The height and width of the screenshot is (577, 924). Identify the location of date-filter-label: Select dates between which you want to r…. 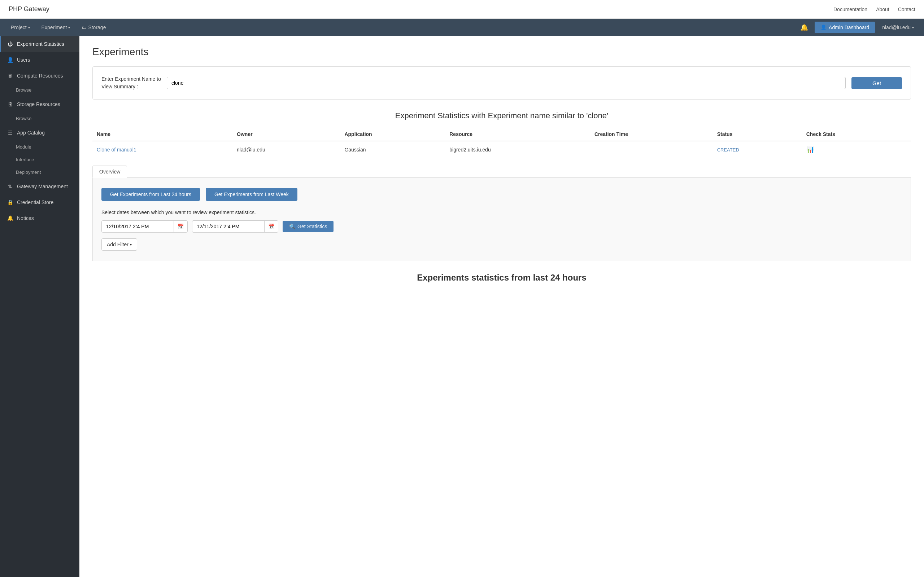
(502, 212).